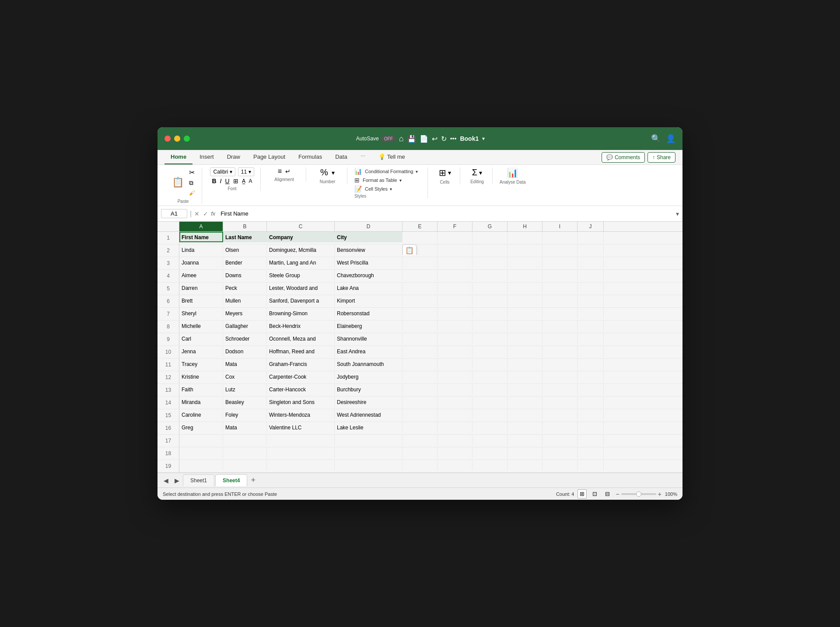  I want to click on zoom-track, so click(639, 494).